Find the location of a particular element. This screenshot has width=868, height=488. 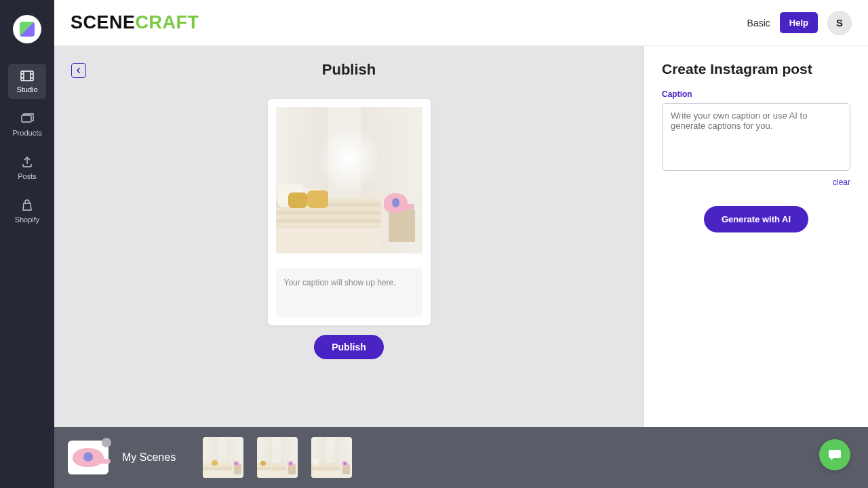

caption-preview: Your caption will show up here. is located at coordinates (349, 293).